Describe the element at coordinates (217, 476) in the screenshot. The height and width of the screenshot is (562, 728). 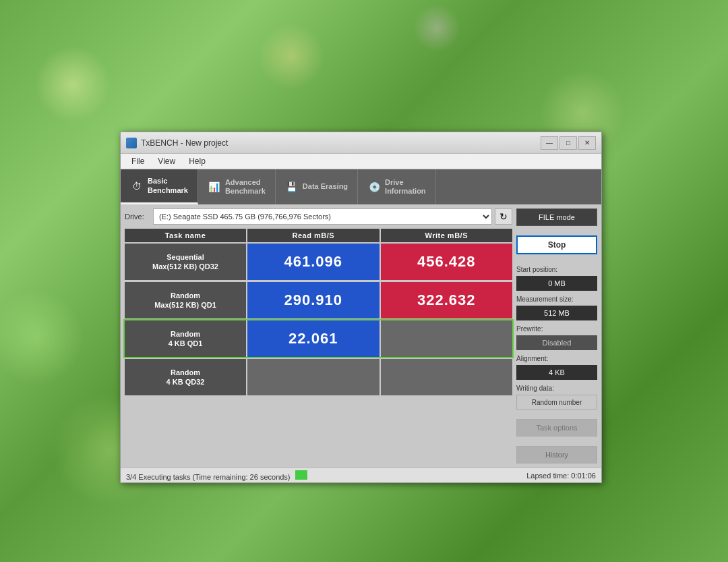
I see `status-left: 3/4 Executing tasks (Time remaining: 26 …` at that location.